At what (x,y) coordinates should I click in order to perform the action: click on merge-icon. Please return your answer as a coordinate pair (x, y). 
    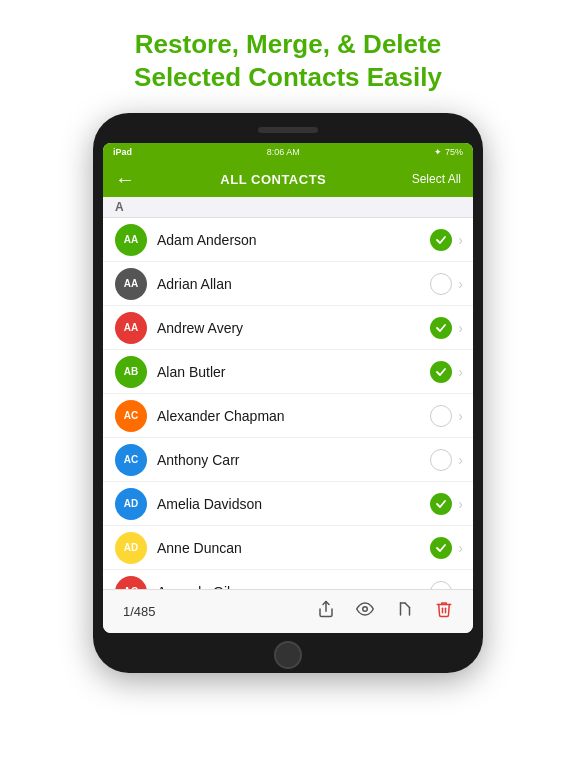
    Looking at the image, I should click on (405, 612).